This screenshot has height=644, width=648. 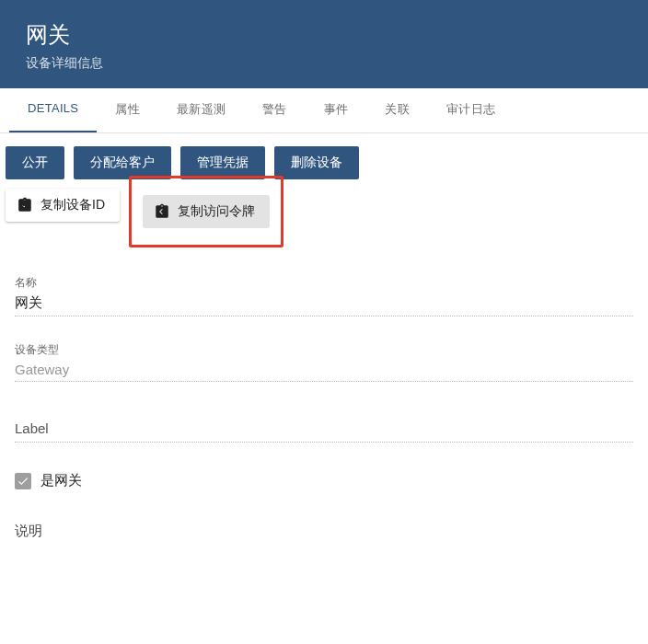 I want to click on highlight-annotation: 复制访问令牌, so click(x=206, y=212).